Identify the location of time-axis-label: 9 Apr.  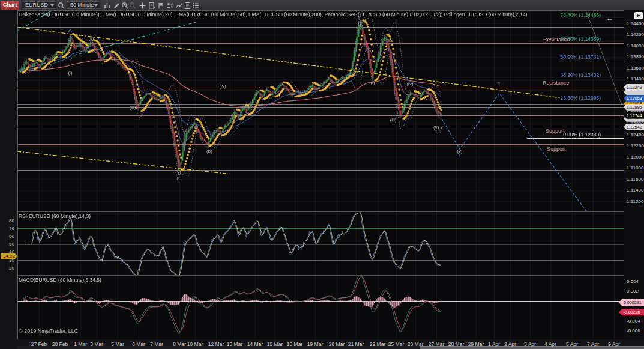
(614, 344).